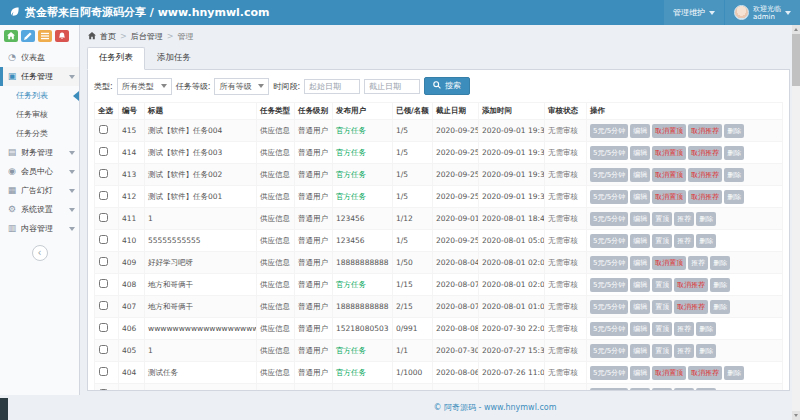 The height and width of the screenshot is (420, 800). Describe the element at coordinates (62, 36) in the screenshot. I see `bell-icon` at that location.